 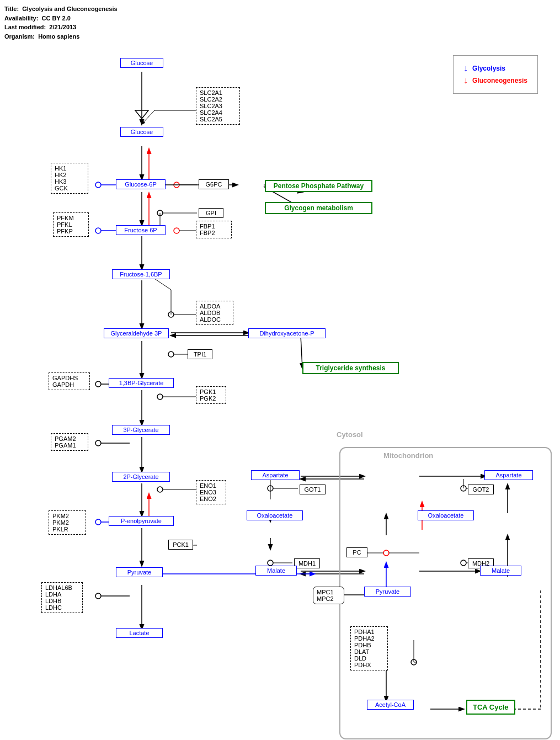 I want to click on pyruvate-left-label: Pyruvate, so click(x=139, y=572).